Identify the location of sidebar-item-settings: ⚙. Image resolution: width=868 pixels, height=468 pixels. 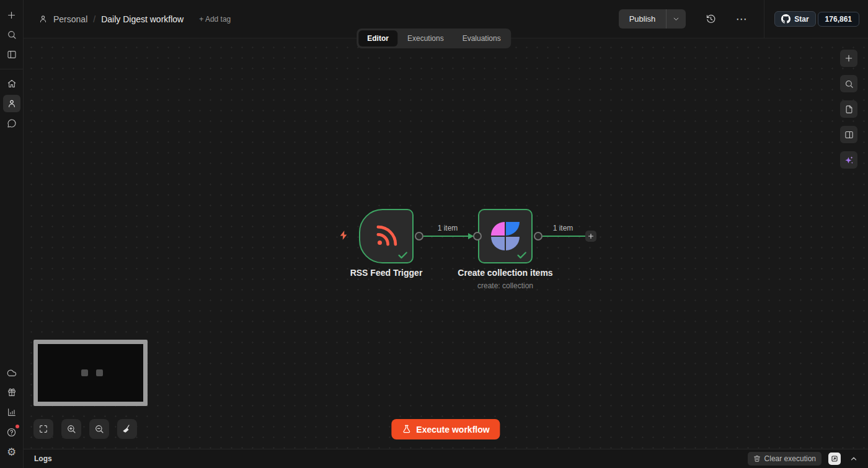
(12, 452).